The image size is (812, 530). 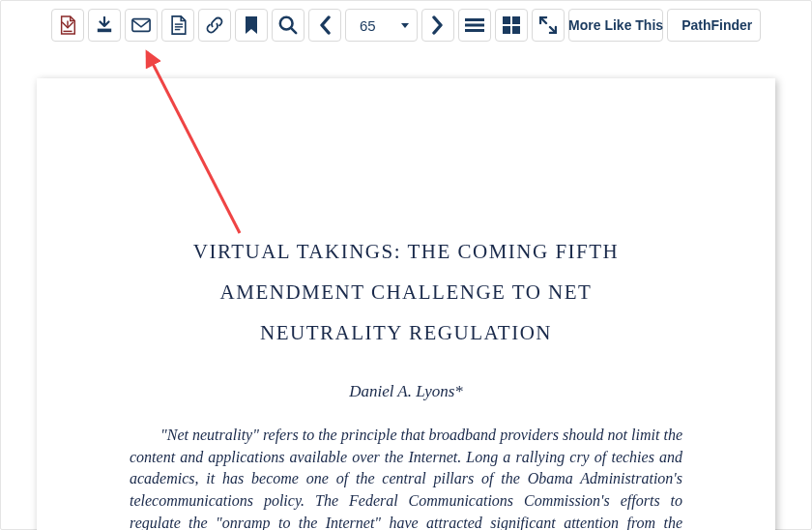 I want to click on document-author: Daniel A. Lyons*, so click(x=406, y=392).